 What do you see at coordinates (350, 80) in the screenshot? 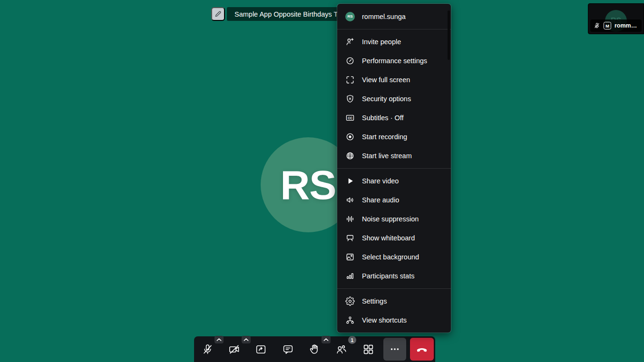
I see `view-full-screen-icon` at bounding box center [350, 80].